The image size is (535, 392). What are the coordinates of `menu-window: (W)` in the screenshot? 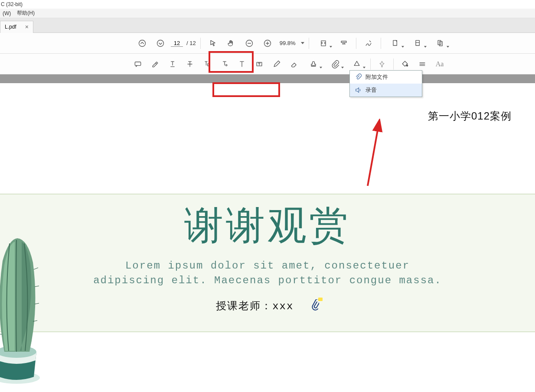 It's located at (7, 13).